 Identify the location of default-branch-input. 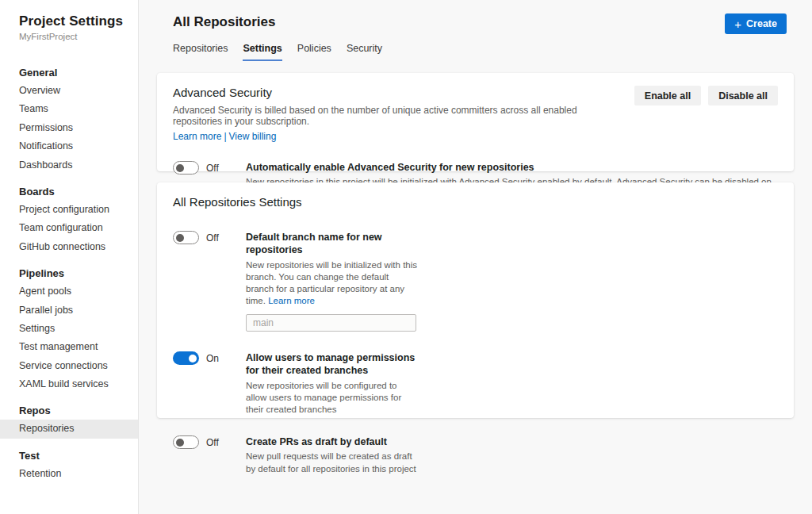
(331, 323).